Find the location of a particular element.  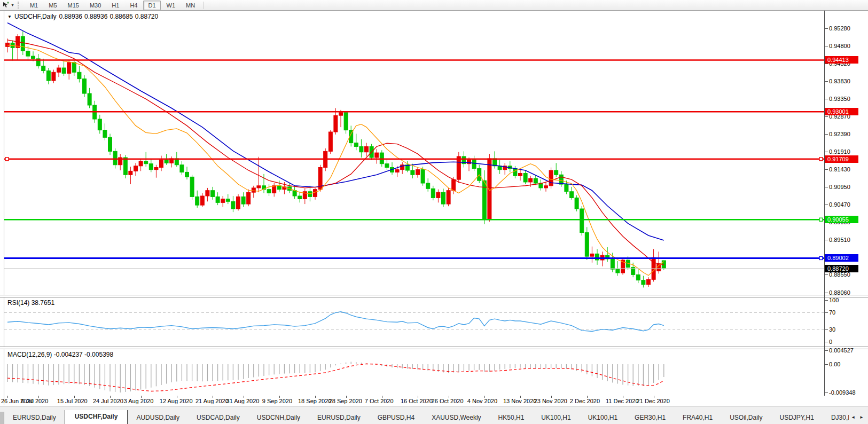

macd-tick-label: 0.00 is located at coordinates (833, 364).